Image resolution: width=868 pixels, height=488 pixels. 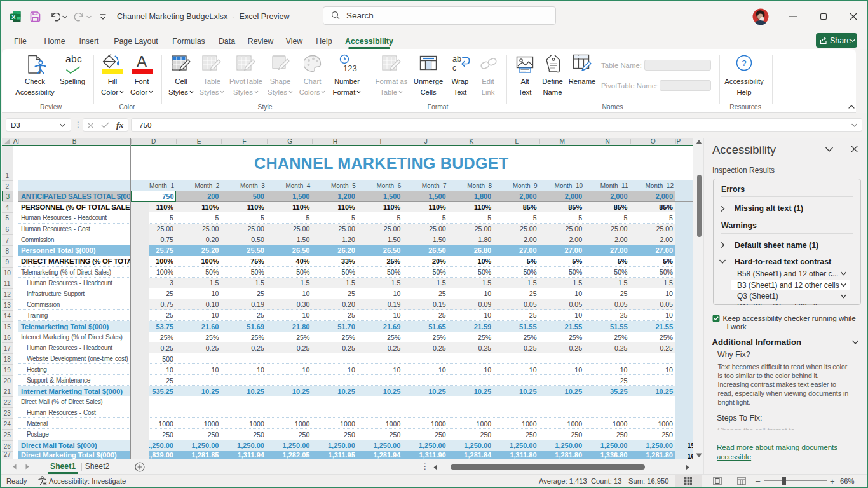 What do you see at coordinates (454, 68) in the screenshot?
I see `svg-text: c` at bounding box center [454, 68].